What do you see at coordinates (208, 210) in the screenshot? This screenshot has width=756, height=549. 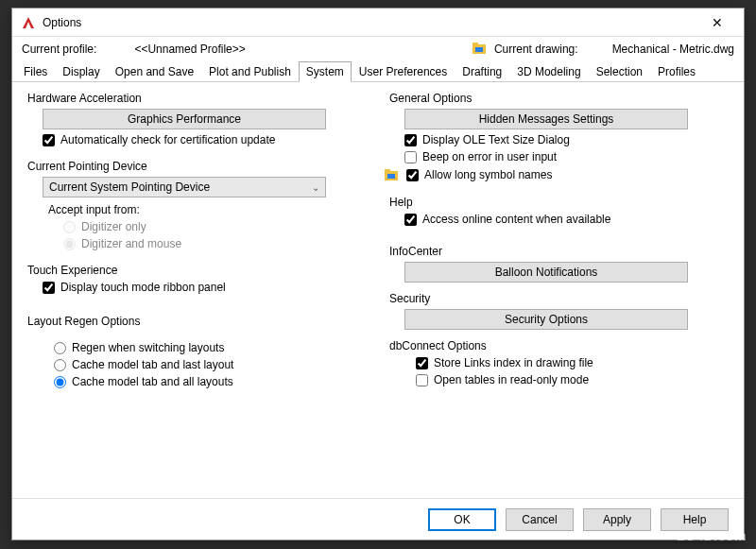 I see `accept-input-label: Accept input from:` at bounding box center [208, 210].